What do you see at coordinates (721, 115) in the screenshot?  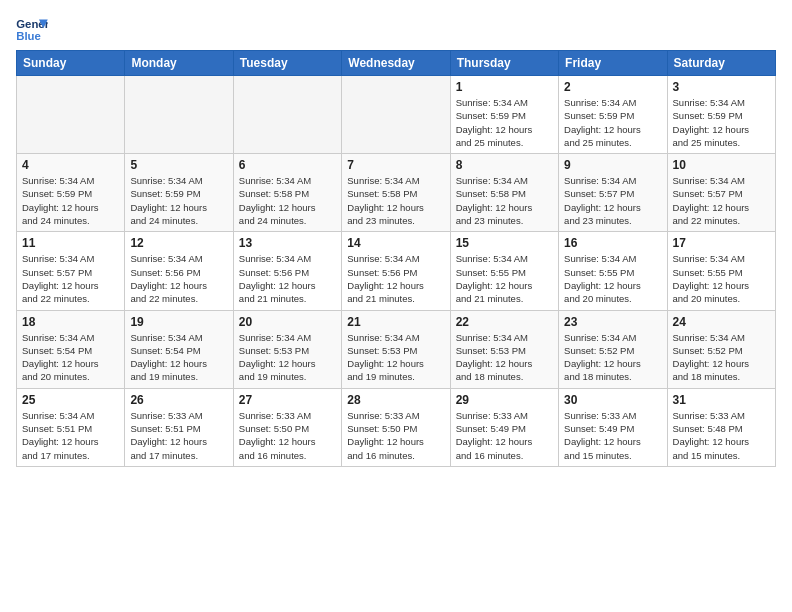 I see `calendar-cell: 3Sunrise: 5:34 AMSunset: 5:59 PMDaylight…` at bounding box center [721, 115].